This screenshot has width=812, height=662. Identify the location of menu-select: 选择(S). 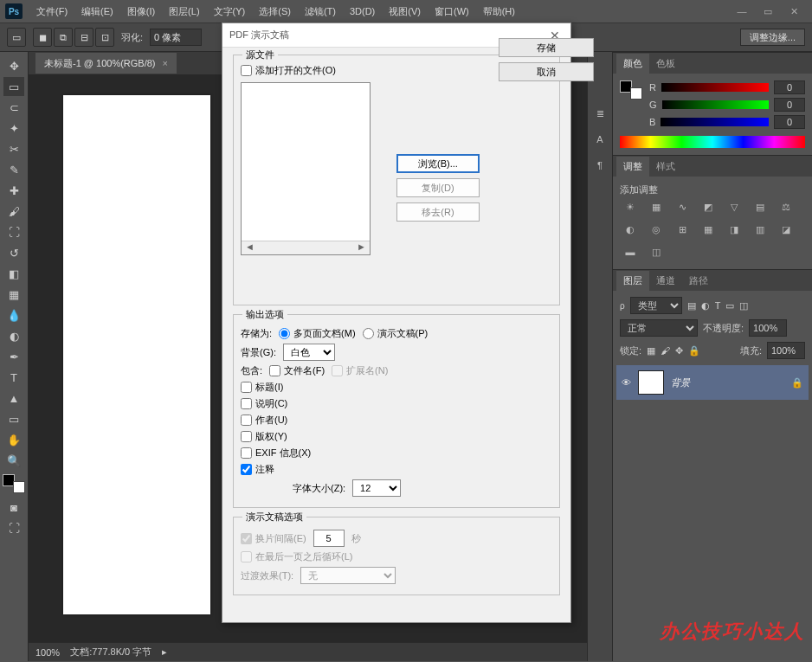
(275, 12).